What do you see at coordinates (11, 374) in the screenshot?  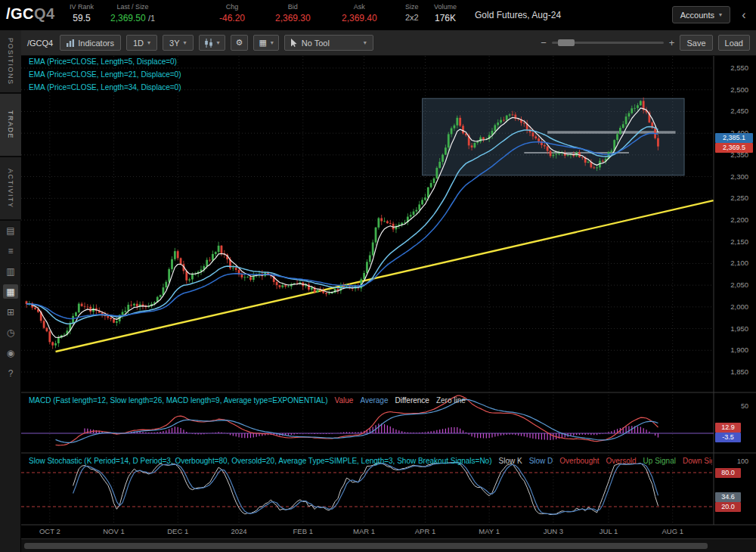 I see `help-icon: ?` at bounding box center [11, 374].